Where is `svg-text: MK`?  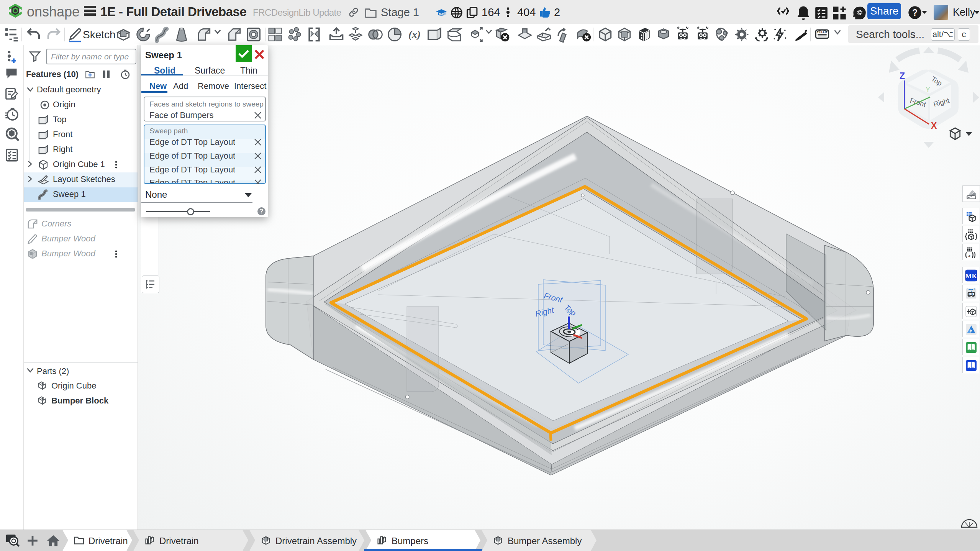
svg-text: MK is located at coordinates (971, 276).